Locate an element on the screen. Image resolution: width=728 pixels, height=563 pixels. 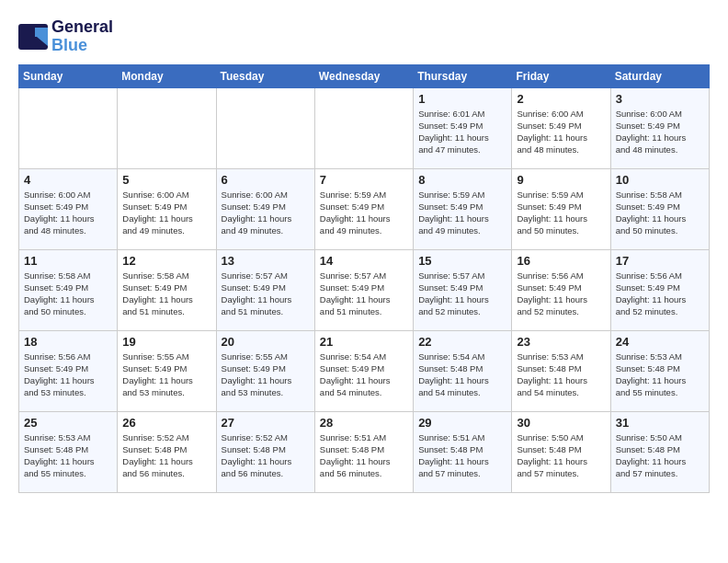
day-number: 28 is located at coordinates (364, 423).